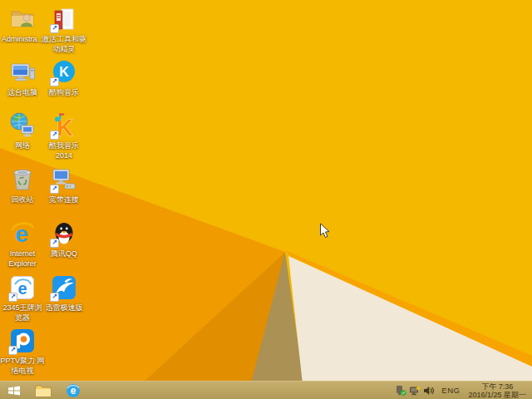  Describe the element at coordinates (22, 126) in the screenshot. I see `network-globe-icon` at that location.